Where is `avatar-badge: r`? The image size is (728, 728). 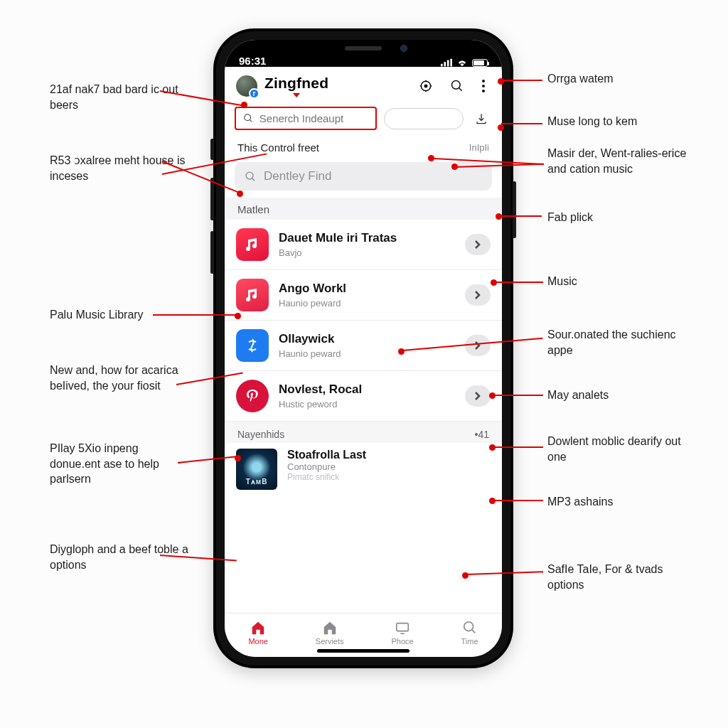 avatar-badge: r is located at coordinates (255, 94).